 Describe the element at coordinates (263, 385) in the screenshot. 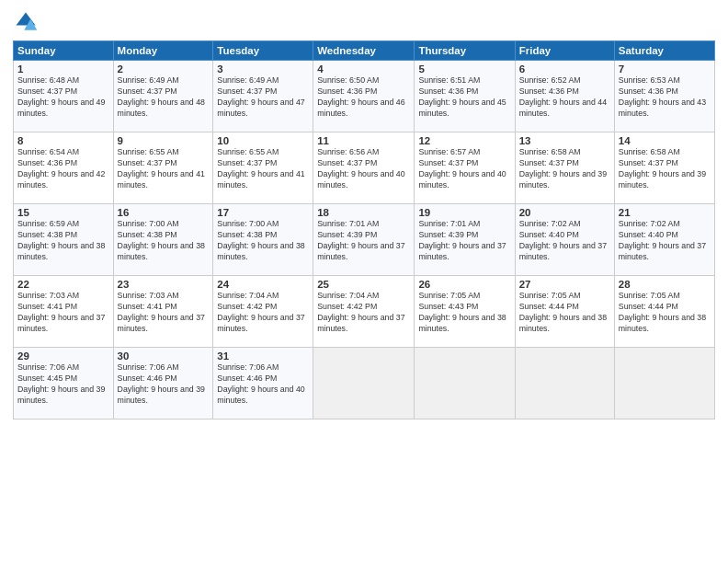

I see `cell-details: Sunrise: 7:06 AMSunset: 4:46 PMDaylight:…` at that location.